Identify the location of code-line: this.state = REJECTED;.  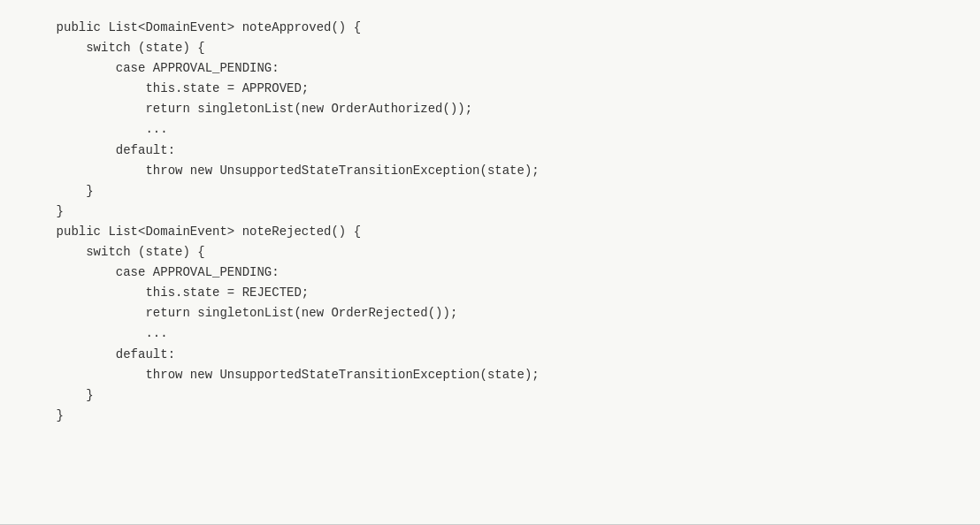
(490, 293).